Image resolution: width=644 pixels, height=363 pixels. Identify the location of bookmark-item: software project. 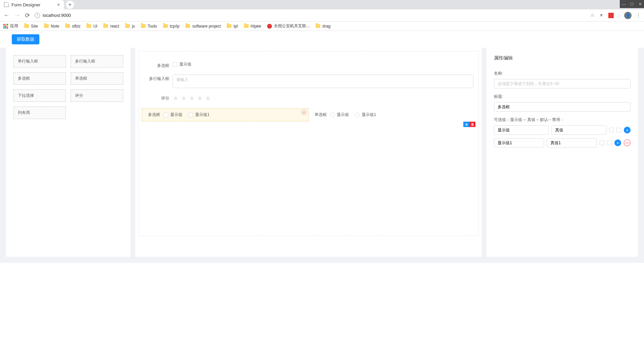
(203, 26).